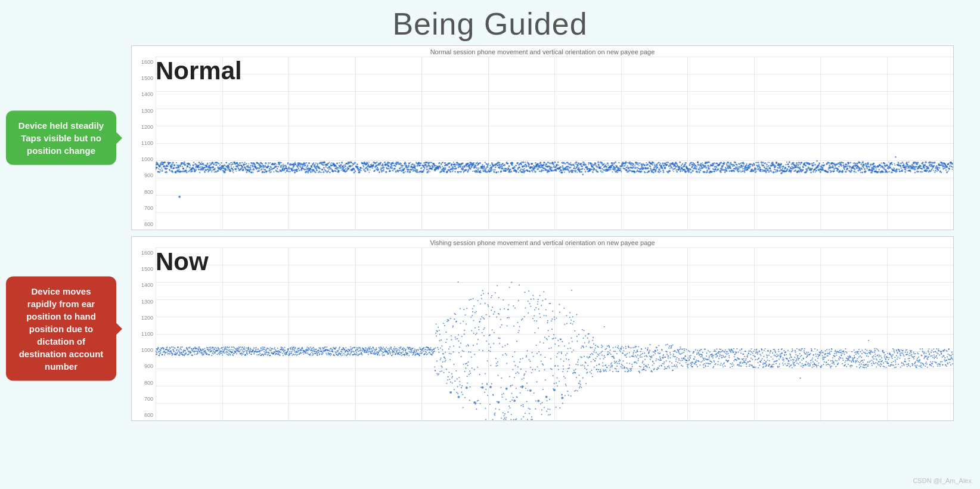 This screenshot has height=489, width=980. What do you see at coordinates (61, 329) in the screenshot?
I see `now-annotation-text: Device moves rapidly from ear position t…` at bounding box center [61, 329].